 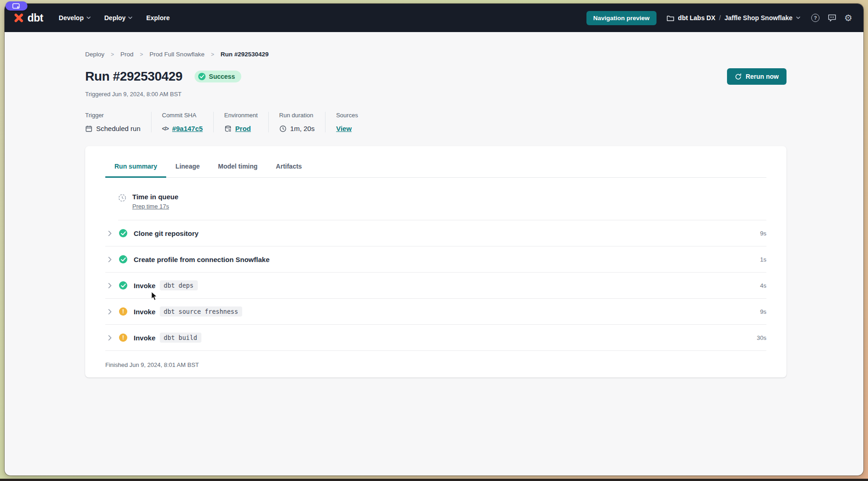 I want to click on meta-label: Run duration, so click(x=297, y=115).